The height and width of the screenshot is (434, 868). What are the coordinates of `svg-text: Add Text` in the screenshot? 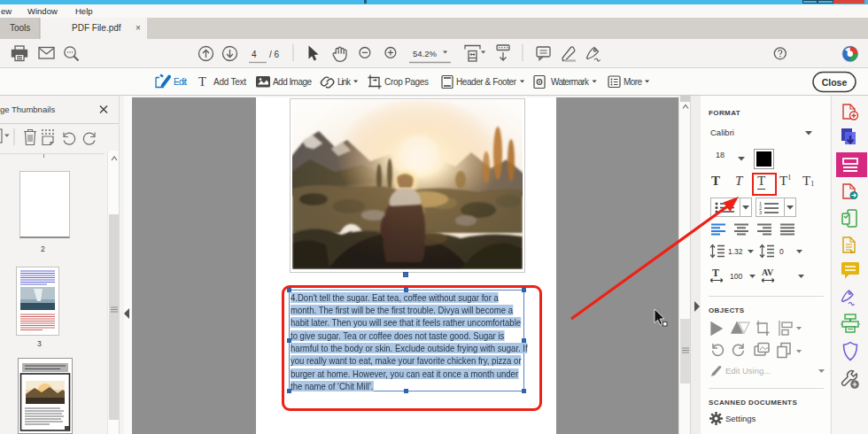 It's located at (230, 81).